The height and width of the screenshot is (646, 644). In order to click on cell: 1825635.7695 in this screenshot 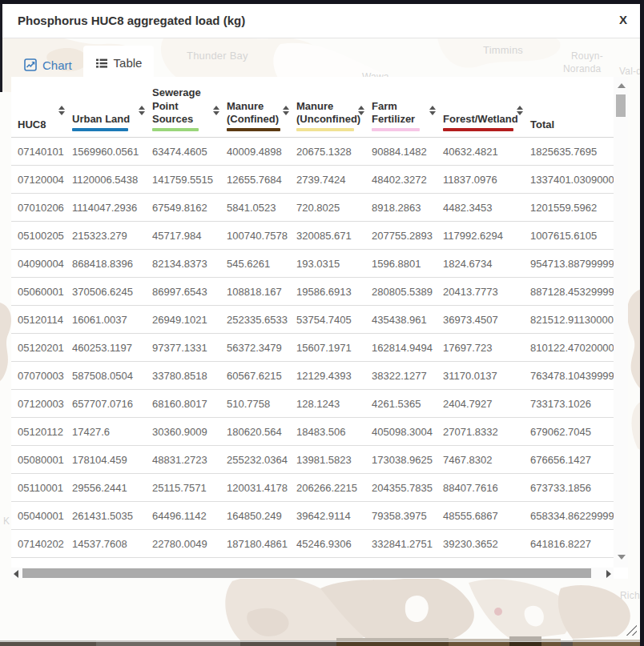, I will do `click(569, 152)`.